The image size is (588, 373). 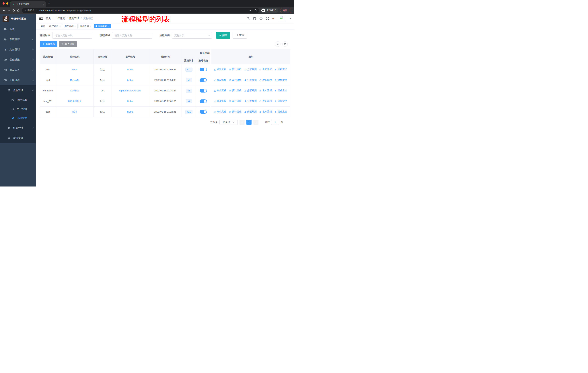 I want to click on sidebar-item-workflow: 工作流程, so click(x=18, y=80).